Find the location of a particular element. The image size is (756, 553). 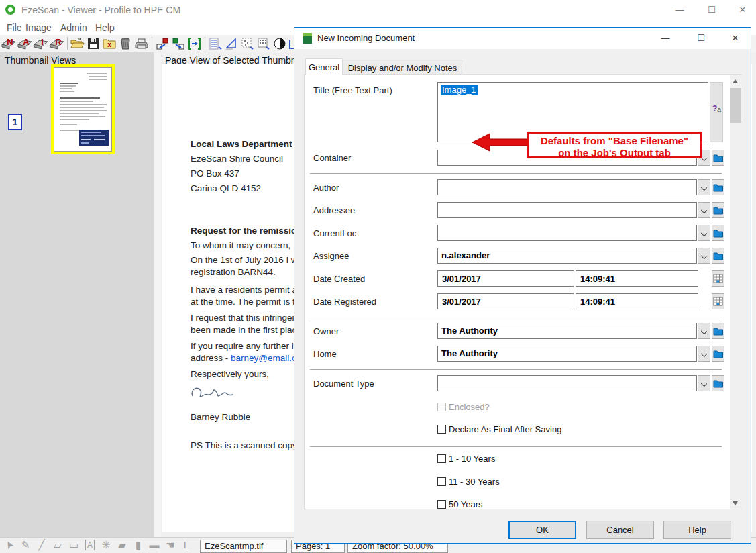

addressee-dropdown-button is located at coordinates (704, 210).